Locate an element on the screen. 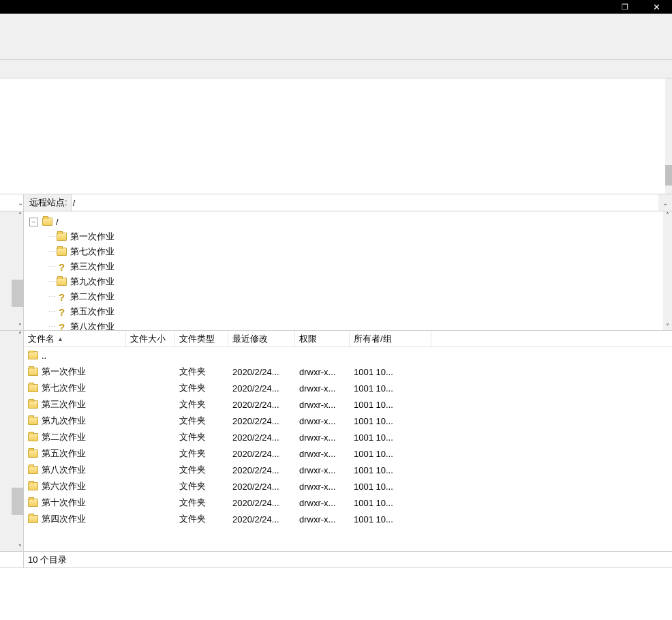 The height and width of the screenshot is (620, 672). parent-dir-row: .. is located at coordinates (348, 355).